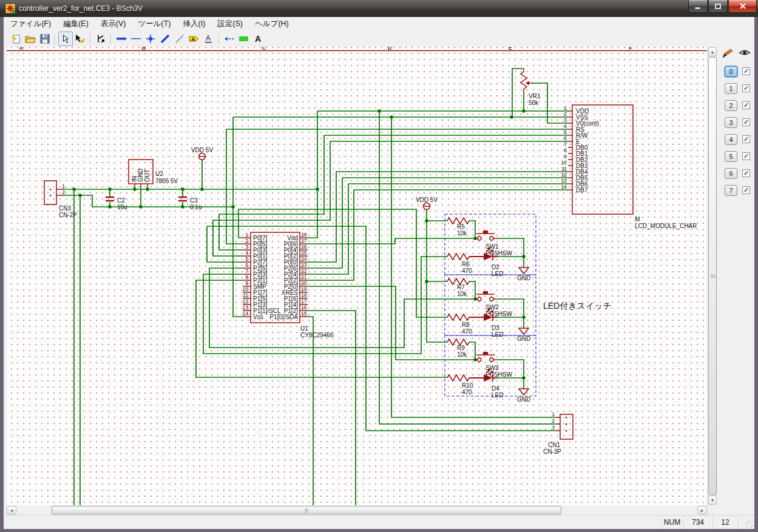 The image size is (758, 532). I want to click on pin-number: 3, so click(246, 247).